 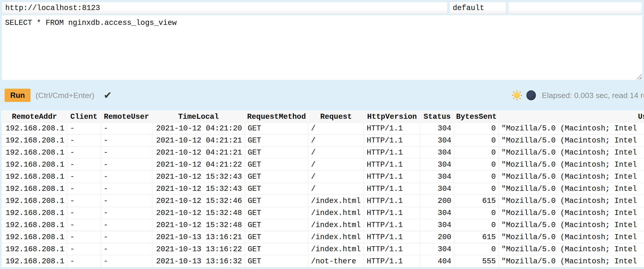 I want to click on cell: 2021-10-12 15:32:46, so click(x=198, y=201).